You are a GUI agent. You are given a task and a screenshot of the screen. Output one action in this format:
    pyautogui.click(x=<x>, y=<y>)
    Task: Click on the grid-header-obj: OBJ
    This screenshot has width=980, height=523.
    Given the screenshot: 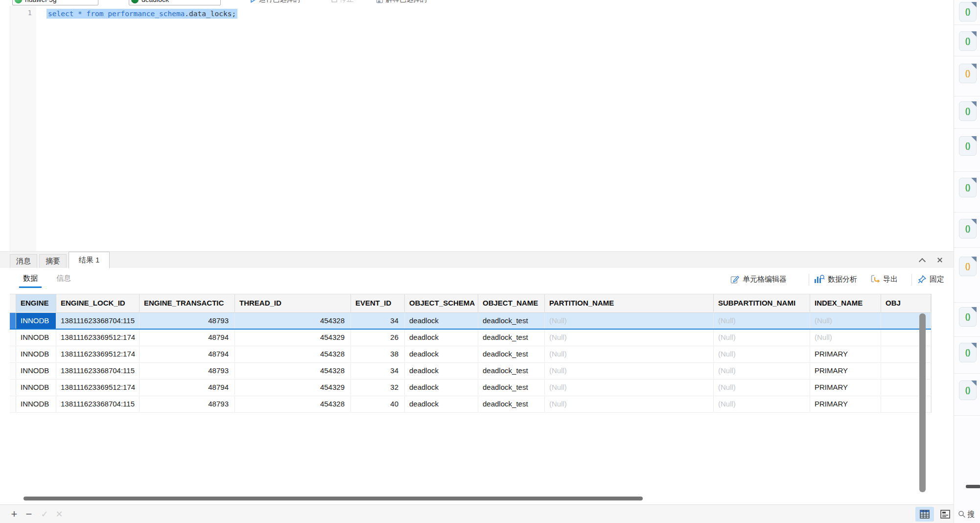 What is the action you would take?
    pyautogui.click(x=906, y=303)
    